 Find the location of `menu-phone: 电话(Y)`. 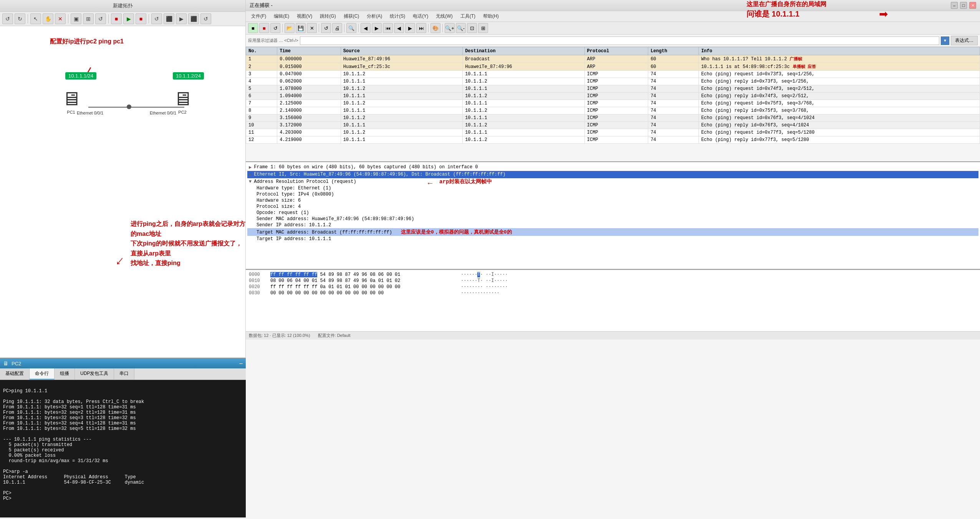

menu-phone: 电话(Y) is located at coordinates (420, 16).